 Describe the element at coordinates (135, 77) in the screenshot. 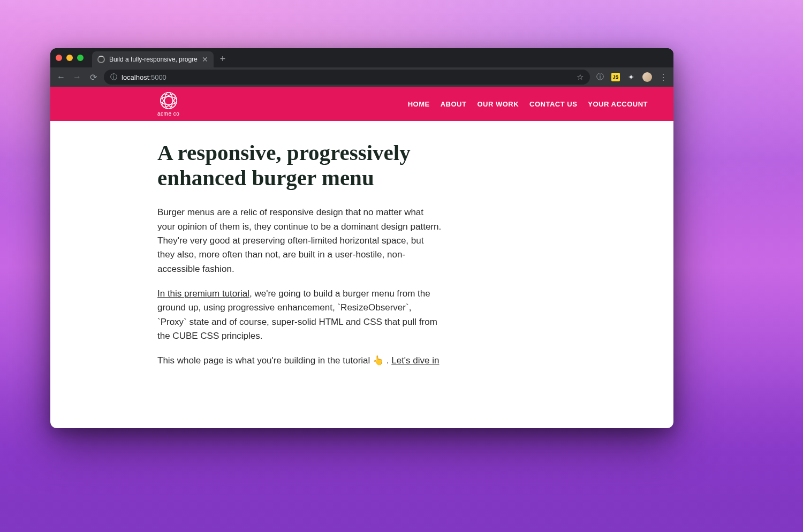

I see `url-host: localhost` at that location.